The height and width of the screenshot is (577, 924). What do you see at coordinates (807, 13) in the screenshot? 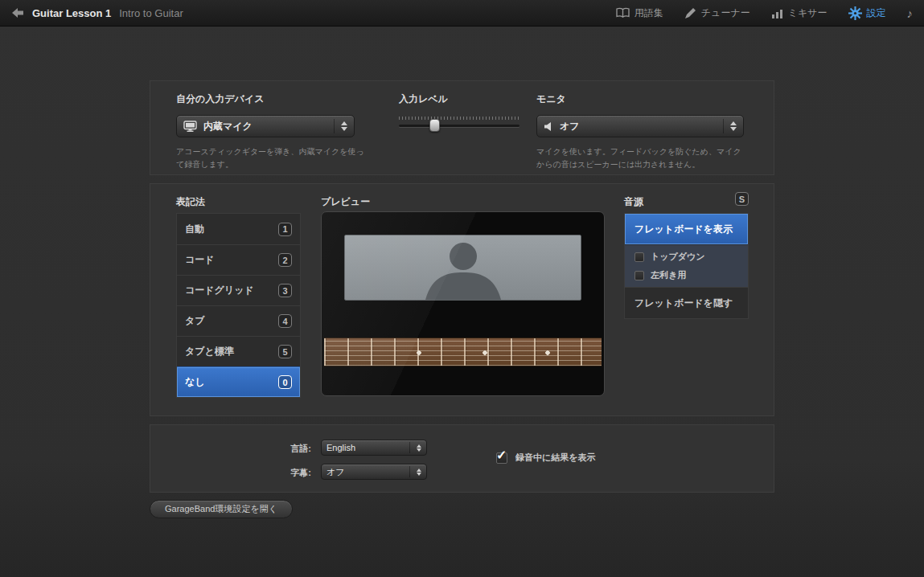
I see `mixer-label: ミキサー` at bounding box center [807, 13].